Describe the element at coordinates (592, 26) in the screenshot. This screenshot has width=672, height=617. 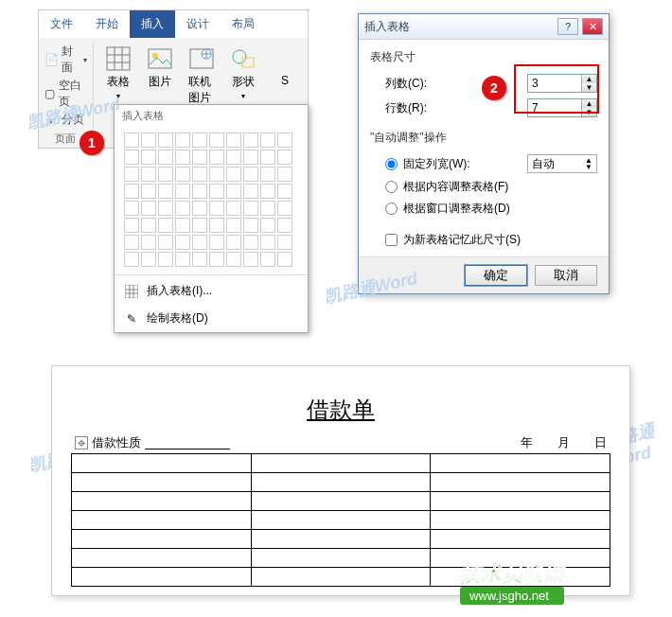
I see `close-button: ✕` at that location.